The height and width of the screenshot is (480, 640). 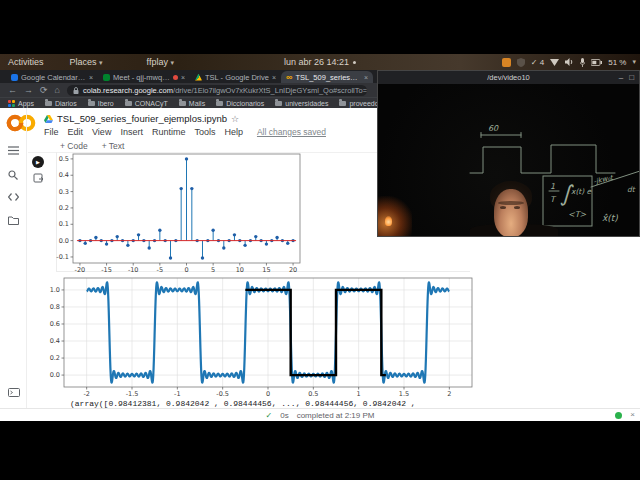 I want to click on menu-view: View, so click(x=102, y=132).